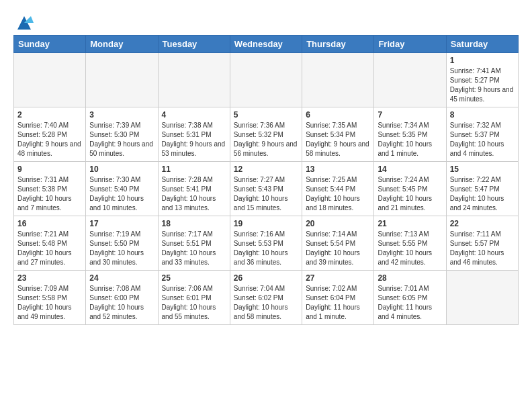 This screenshot has height=411, width=532. What do you see at coordinates (482, 134) in the screenshot?
I see `calendar-cell: 8Sunrise: 7:32 AM Sunset: 5:37 PM Daylig…` at bounding box center [482, 134].